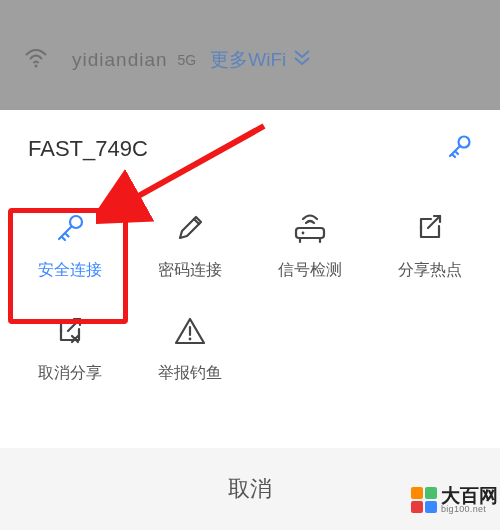  Describe the element at coordinates (190, 374) in the screenshot. I see `tile-label: 举报钓鱼` at that location.